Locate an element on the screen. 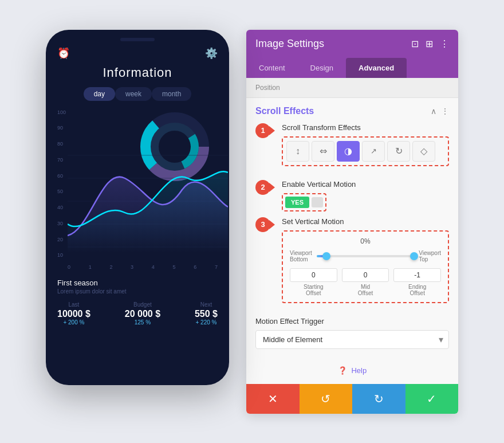 The image size is (504, 443). slider-thumb-right is located at coordinates (414, 256).